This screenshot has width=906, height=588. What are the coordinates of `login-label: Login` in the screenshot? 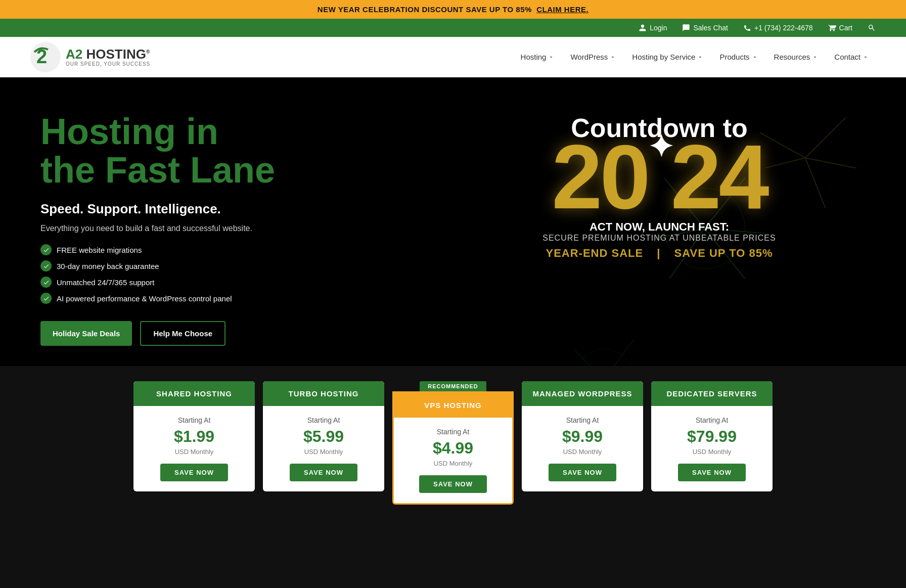 It's located at (658, 28).